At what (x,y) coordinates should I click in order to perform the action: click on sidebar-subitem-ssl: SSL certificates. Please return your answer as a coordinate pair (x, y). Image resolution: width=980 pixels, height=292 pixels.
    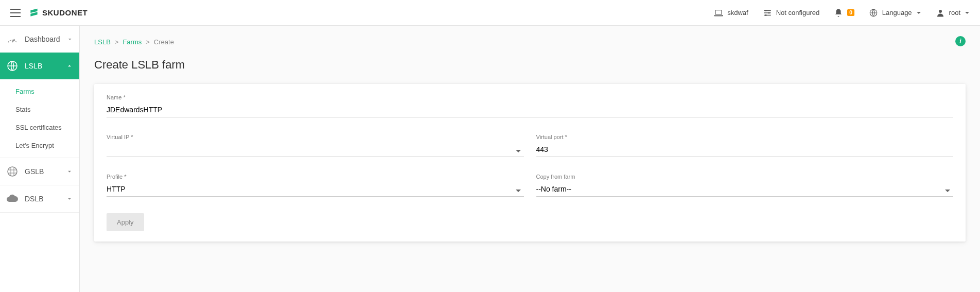
    Looking at the image, I should click on (40, 128).